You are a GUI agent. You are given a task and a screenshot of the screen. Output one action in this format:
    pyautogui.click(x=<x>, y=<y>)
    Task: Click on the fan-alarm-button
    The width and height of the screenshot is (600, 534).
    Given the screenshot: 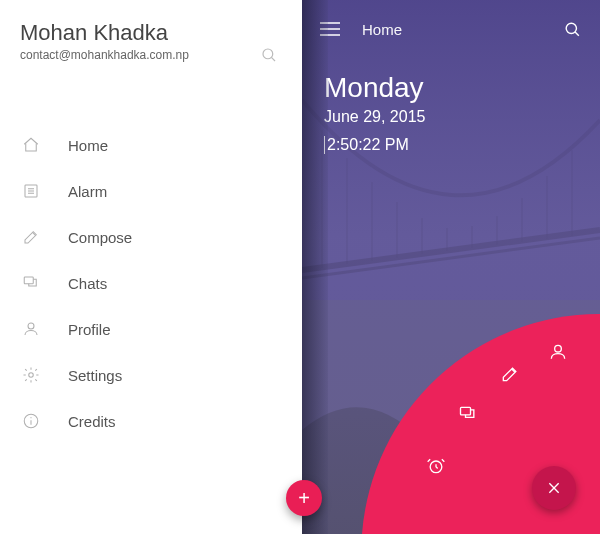 What is the action you would take?
    pyautogui.click(x=436, y=466)
    